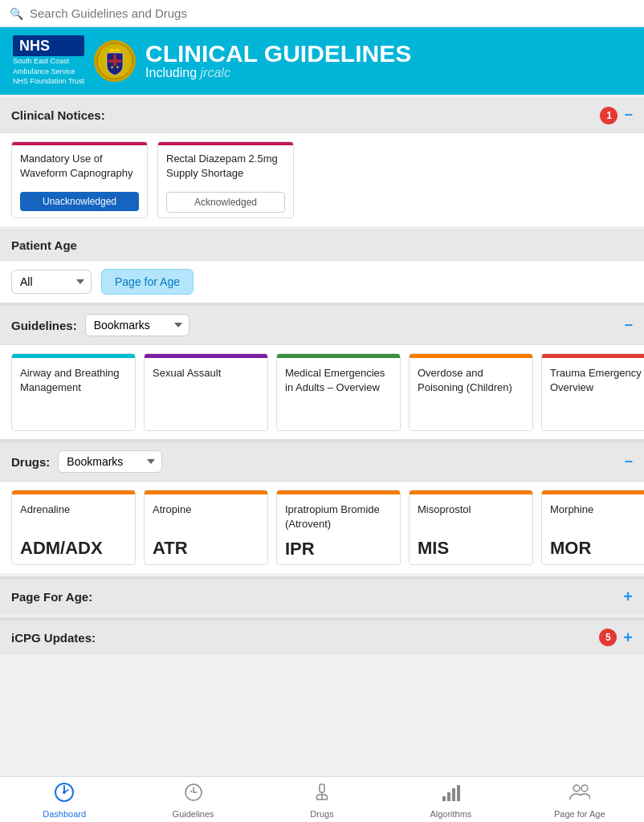 This screenshot has height=822, width=644. I want to click on drug-code-4: MOR, so click(597, 548).